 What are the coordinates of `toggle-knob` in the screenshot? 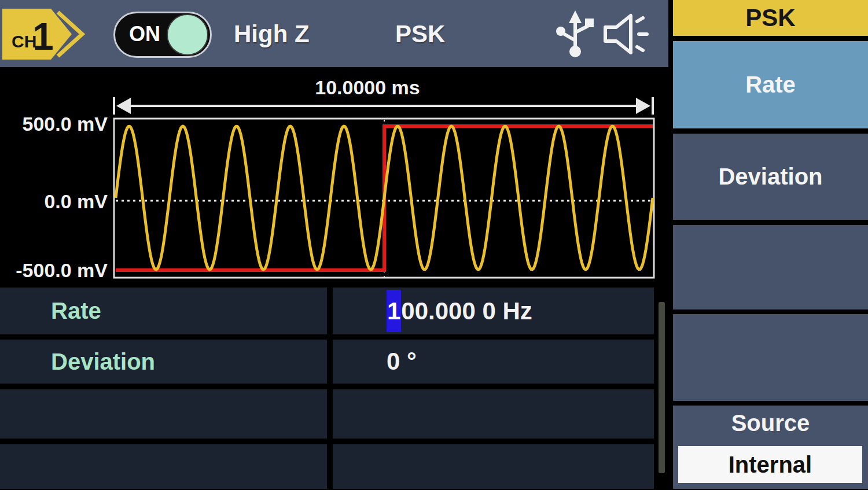 It's located at (187, 35).